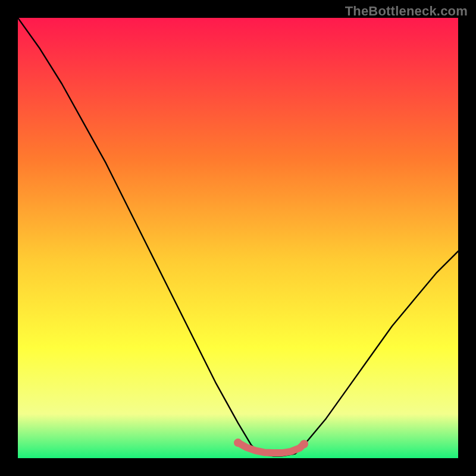 The image size is (476, 476). I want to click on watermark-text: TheBottleneck.com, so click(406, 11).